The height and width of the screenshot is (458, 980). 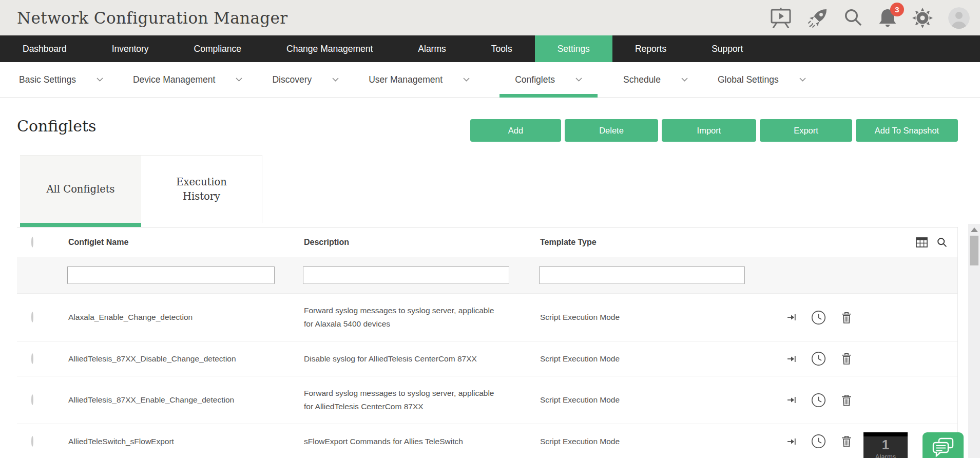 I want to click on tab-label: Execution History, so click(x=202, y=189).